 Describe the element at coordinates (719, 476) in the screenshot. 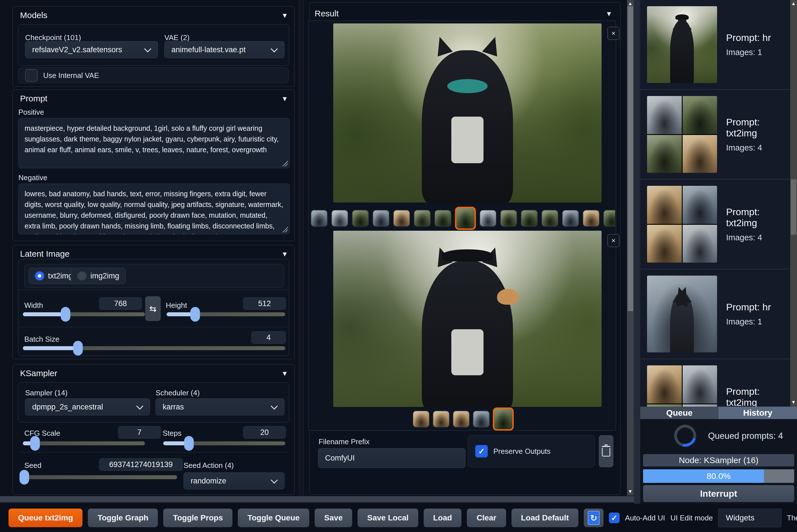

I see `progress-bar: 80.0%` at that location.